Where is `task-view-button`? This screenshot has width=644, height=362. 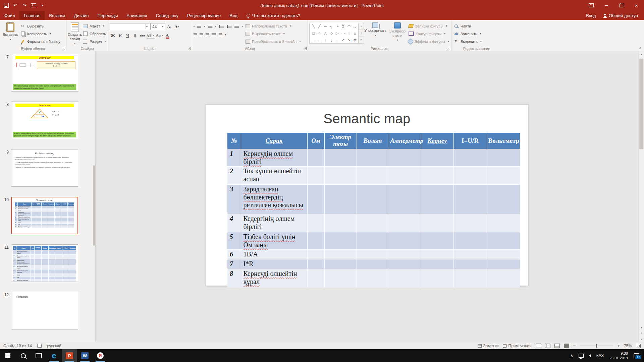 task-view-button is located at coordinates (39, 356).